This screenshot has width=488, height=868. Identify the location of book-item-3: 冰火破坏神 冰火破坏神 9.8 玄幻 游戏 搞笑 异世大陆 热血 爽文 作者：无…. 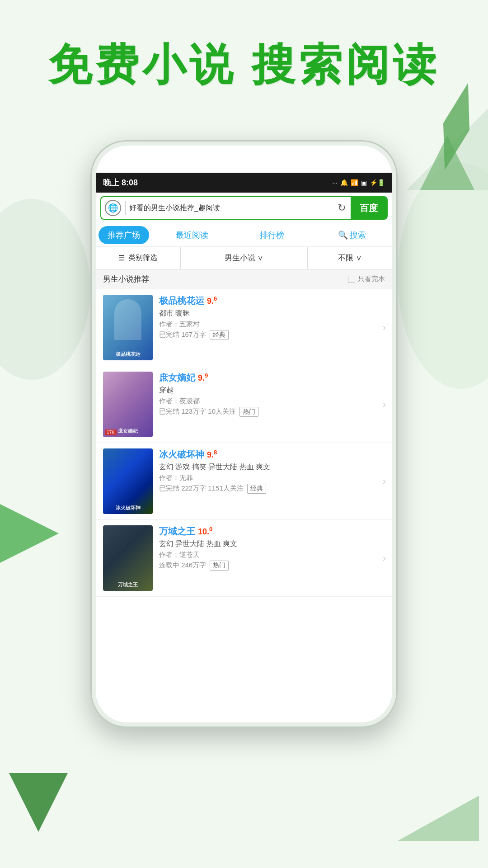
(244, 481).